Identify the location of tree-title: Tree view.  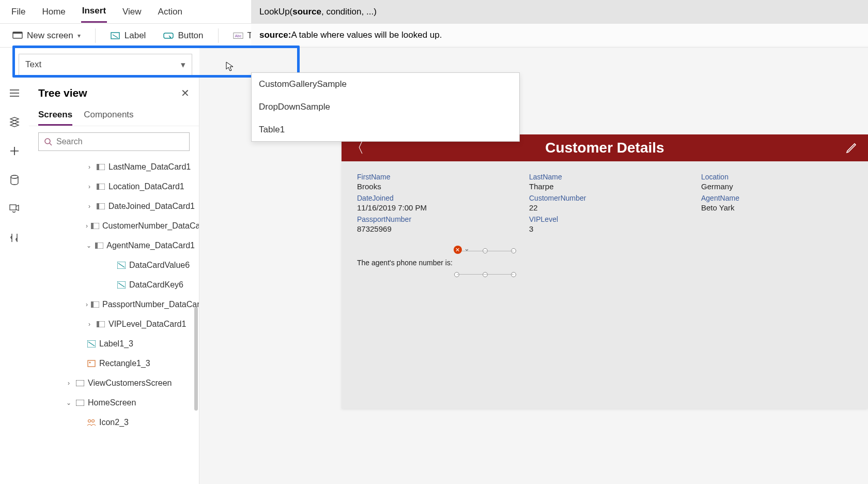
(63, 93).